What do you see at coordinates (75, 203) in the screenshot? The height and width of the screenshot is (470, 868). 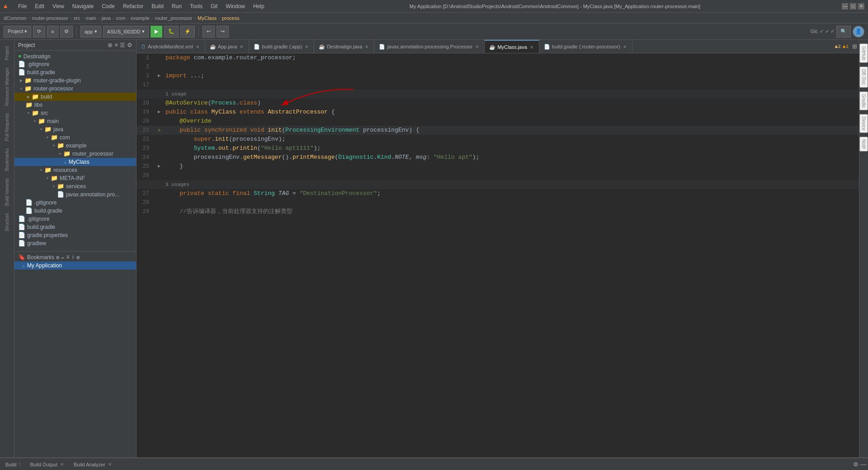 I see `tree-gitignore-rp: 📄 .gitignore` at bounding box center [75, 203].